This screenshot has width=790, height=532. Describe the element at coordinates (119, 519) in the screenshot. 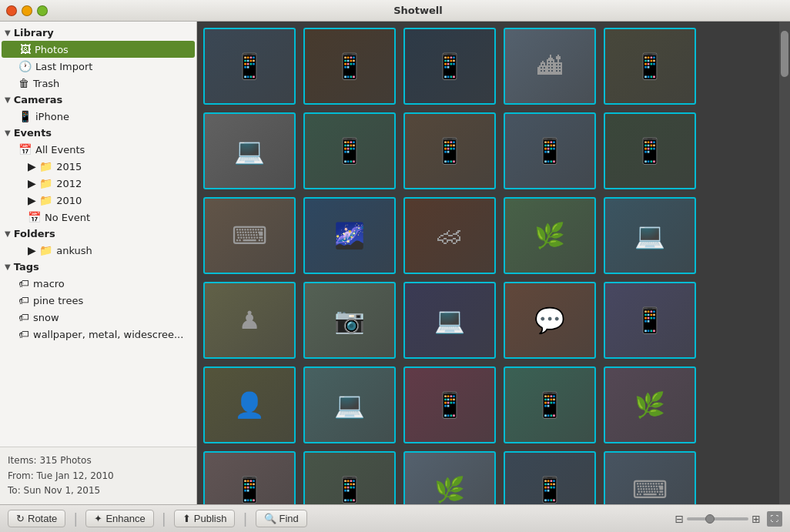

I see `enhance-button: ✦ Enhance` at that location.